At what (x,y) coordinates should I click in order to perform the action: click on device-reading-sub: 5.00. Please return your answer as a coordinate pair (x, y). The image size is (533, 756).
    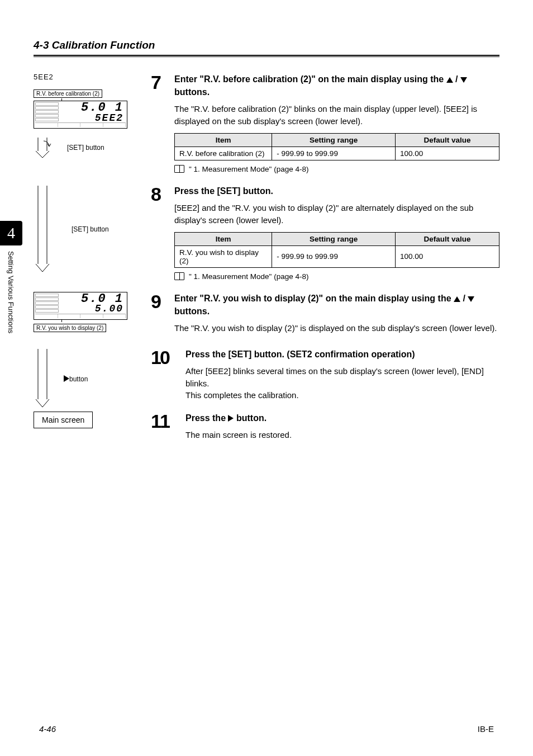
    Looking at the image, I should click on (92, 309).